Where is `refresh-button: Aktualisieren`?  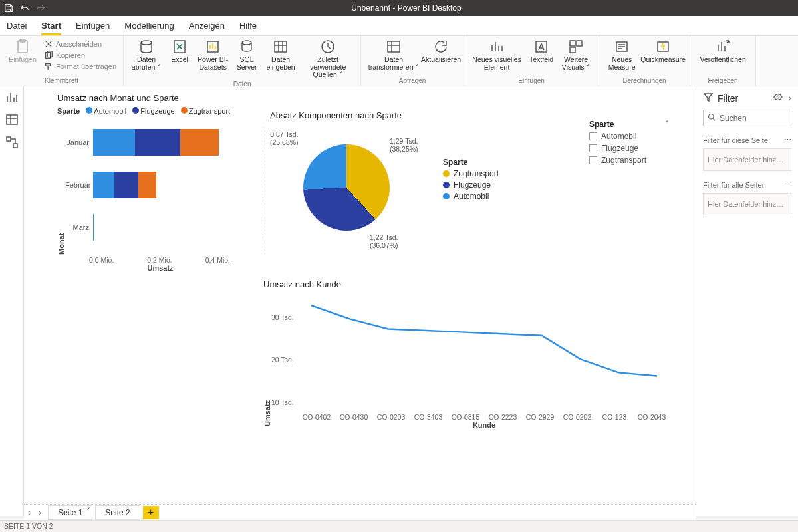
refresh-button: Aktualisieren is located at coordinates (441, 51).